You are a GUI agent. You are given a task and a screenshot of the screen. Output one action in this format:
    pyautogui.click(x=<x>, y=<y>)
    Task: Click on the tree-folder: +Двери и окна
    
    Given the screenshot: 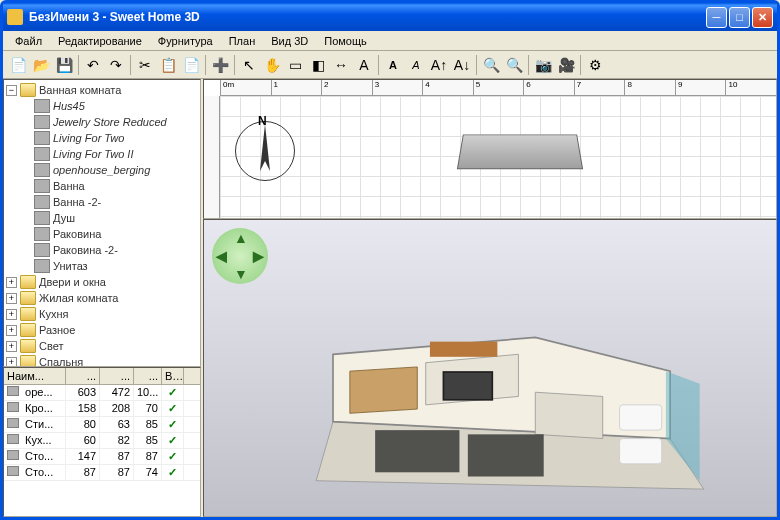 What is the action you would take?
    pyautogui.click(x=102, y=282)
    